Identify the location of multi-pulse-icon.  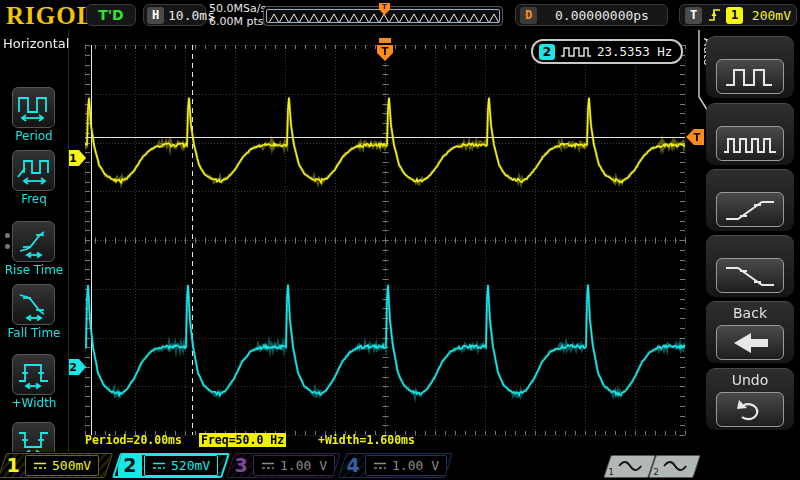
(750, 144).